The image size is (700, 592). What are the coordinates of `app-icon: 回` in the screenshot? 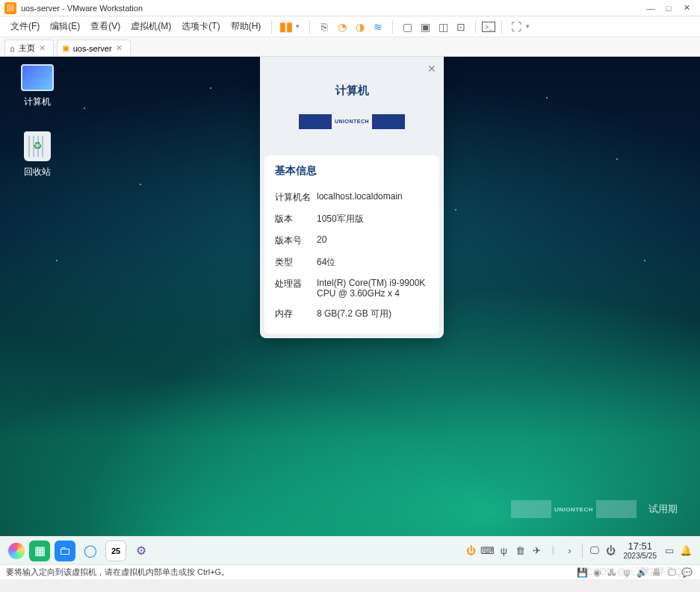 It's located at (10, 8).